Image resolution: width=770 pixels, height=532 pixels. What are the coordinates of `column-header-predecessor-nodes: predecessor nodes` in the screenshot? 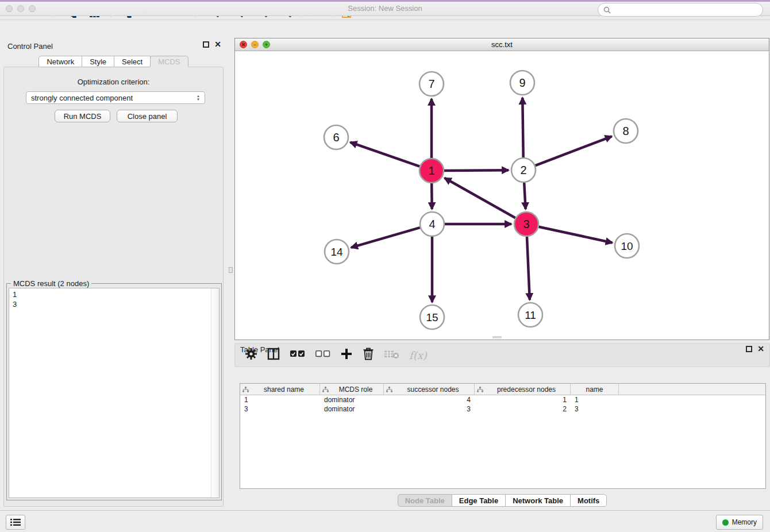 It's located at (523, 390).